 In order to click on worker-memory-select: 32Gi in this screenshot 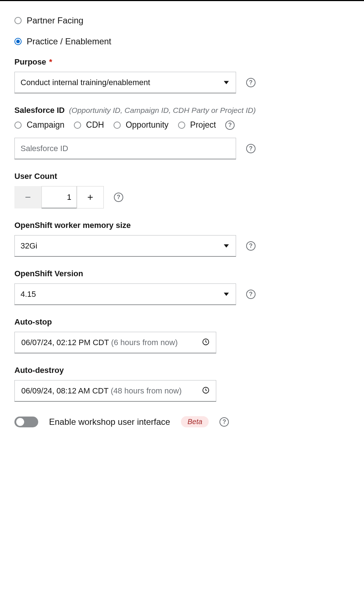, I will do `click(125, 246)`.